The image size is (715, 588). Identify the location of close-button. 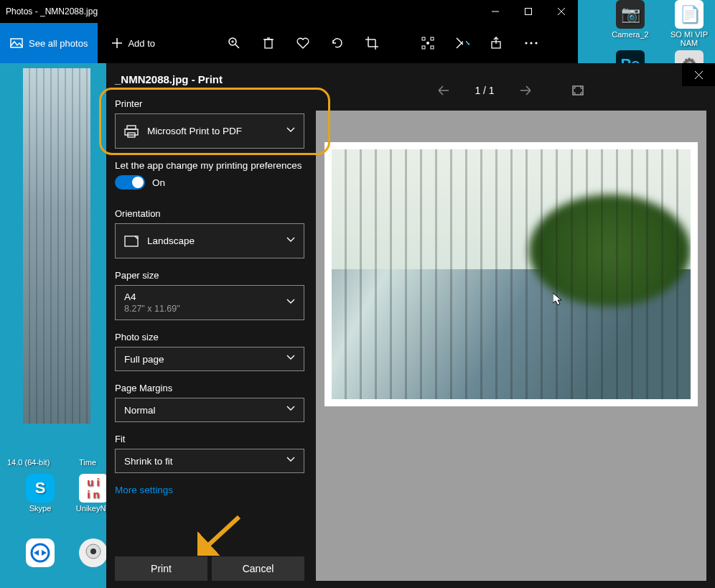
(561, 11).